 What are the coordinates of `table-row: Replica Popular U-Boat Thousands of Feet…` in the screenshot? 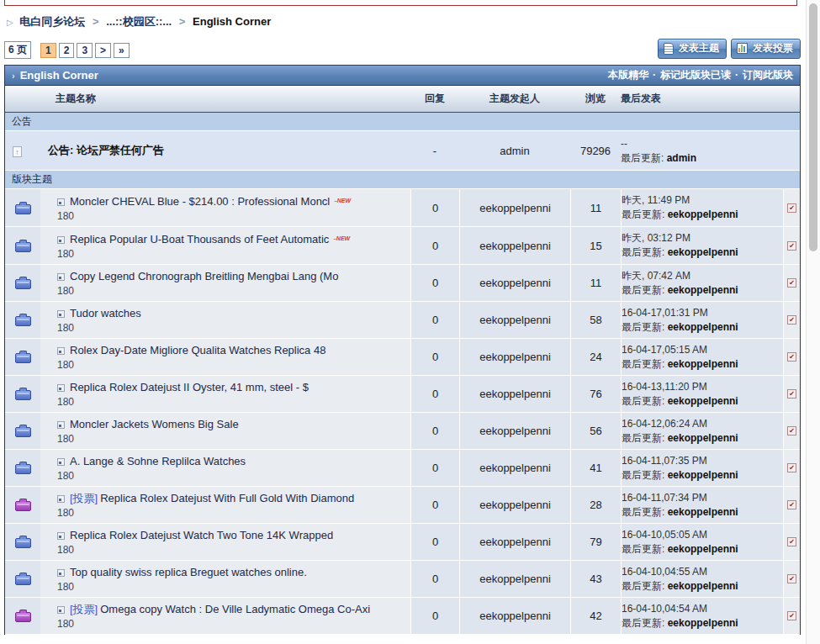 It's located at (402, 245).